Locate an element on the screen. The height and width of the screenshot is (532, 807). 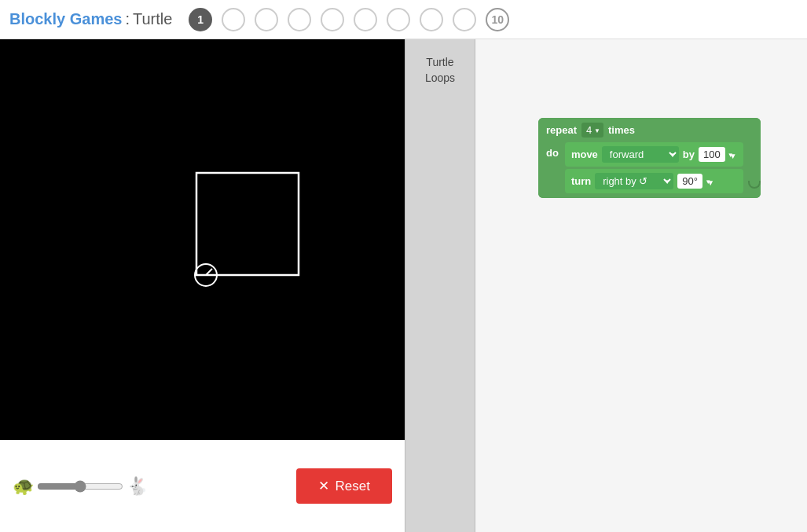
level-1: 1 is located at coordinates (200, 20).